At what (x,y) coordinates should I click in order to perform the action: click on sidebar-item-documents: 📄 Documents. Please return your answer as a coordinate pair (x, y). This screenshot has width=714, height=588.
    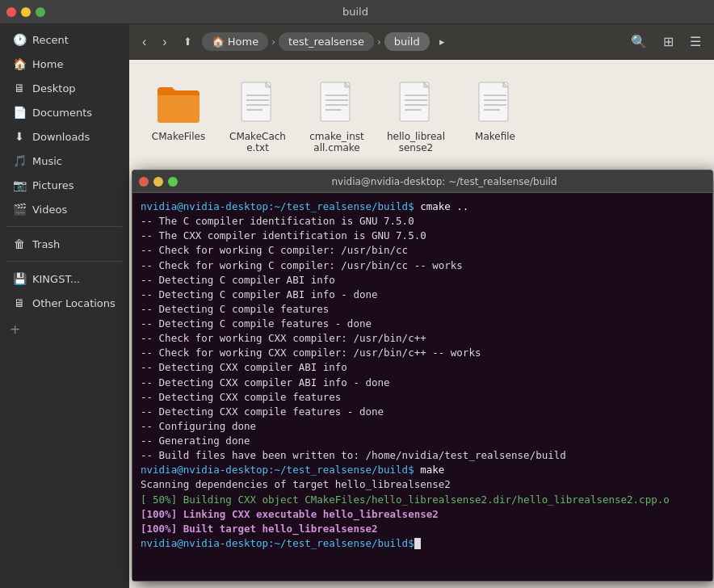
    Looking at the image, I should click on (65, 112).